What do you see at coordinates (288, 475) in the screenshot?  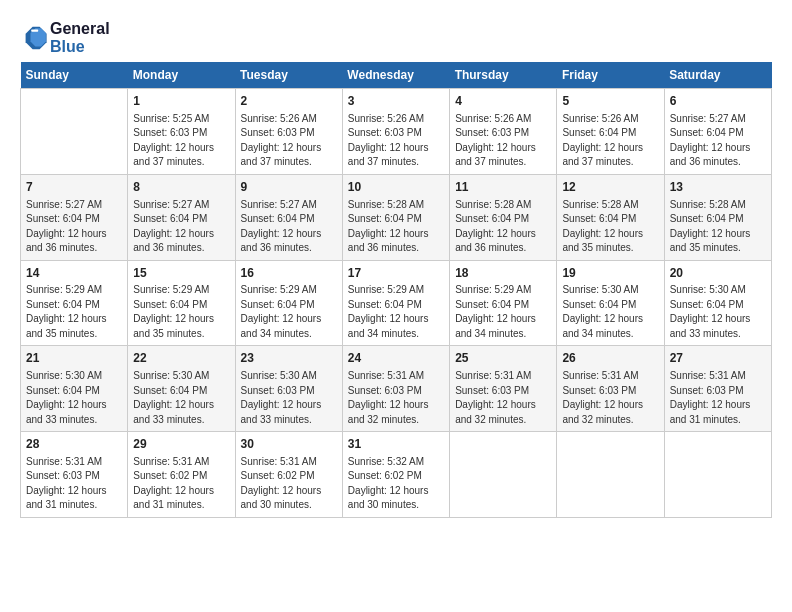 I see `calendar-cell: 30Sunrise: 5:31 AM Sunset: 6:02 PM Dayli…` at bounding box center [288, 475].